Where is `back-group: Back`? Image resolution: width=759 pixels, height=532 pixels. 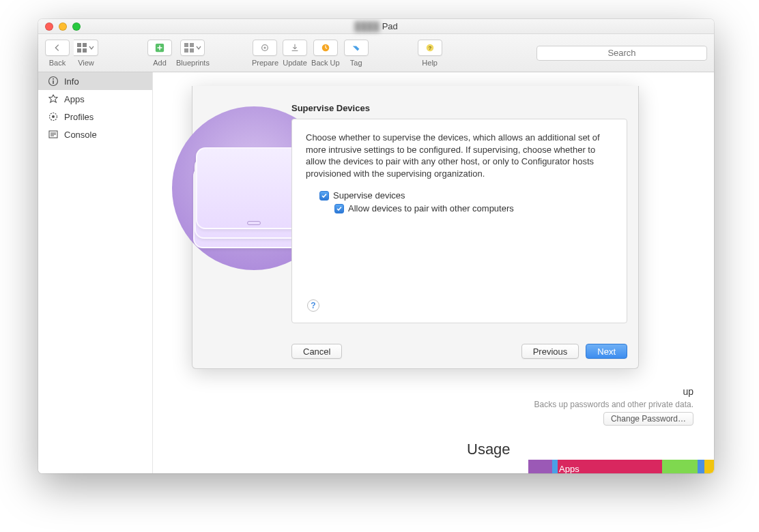
back-group: Back is located at coordinates (57, 53).